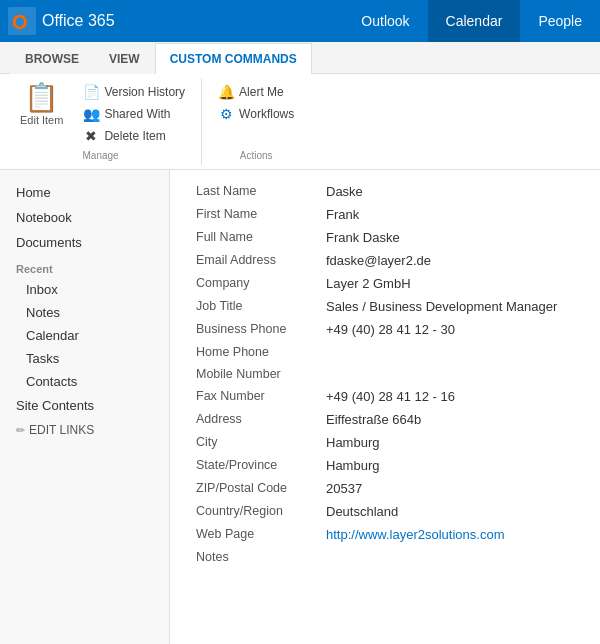 The height and width of the screenshot is (644, 600). Describe the element at coordinates (91, 114) in the screenshot. I see `shared-with-icon: 👥` at that location.